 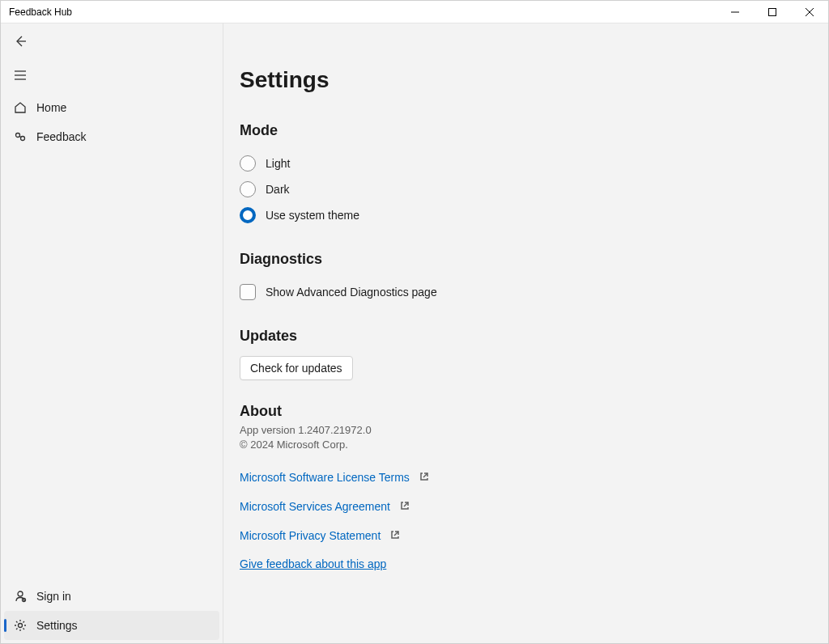 What do you see at coordinates (20, 137) in the screenshot?
I see `feedback-icon` at bounding box center [20, 137].